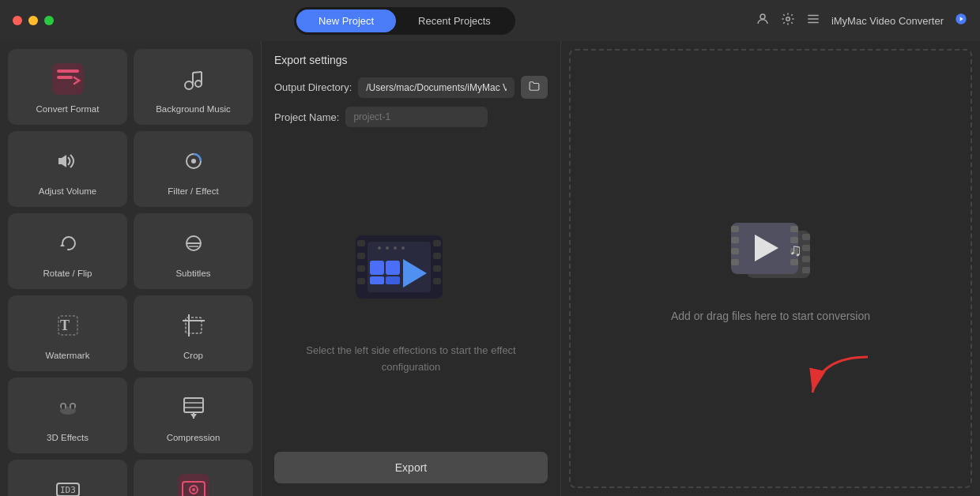 This screenshot has height=496, width=980. I want to click on watermark-icon: T, so click(68, 325).